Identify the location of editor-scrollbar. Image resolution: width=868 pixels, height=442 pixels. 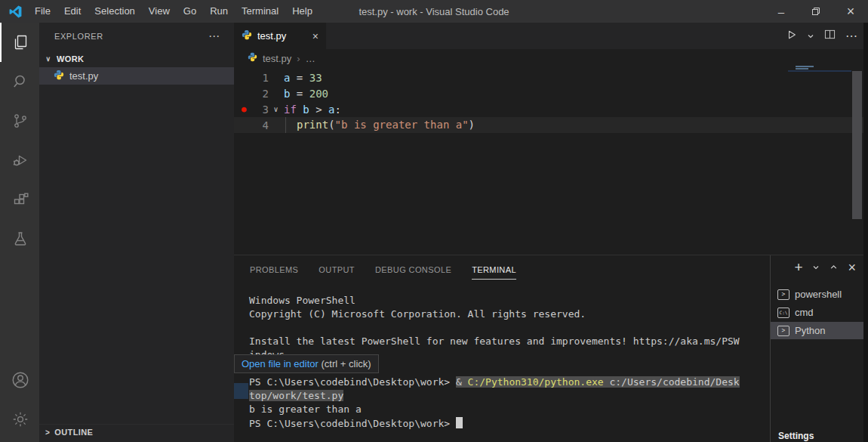
(857, 145).